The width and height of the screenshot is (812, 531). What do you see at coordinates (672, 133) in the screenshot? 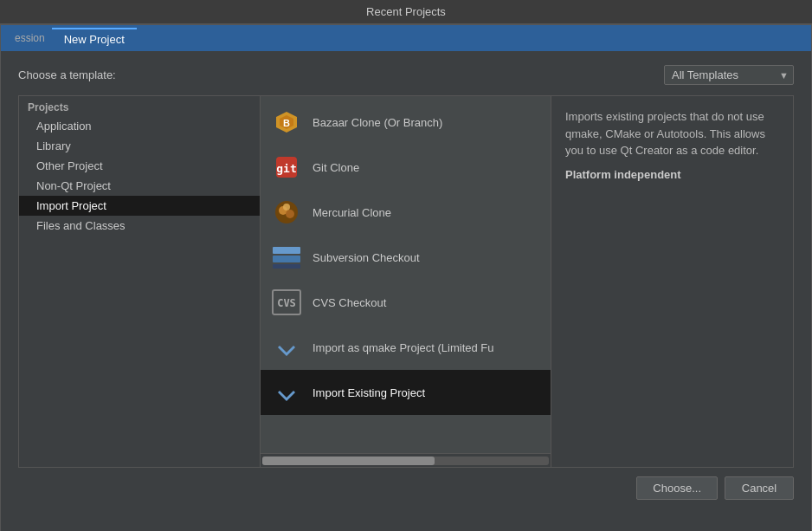
I see `right-description: Imports existing projects that do not us…` at bounding box center [672, 133].